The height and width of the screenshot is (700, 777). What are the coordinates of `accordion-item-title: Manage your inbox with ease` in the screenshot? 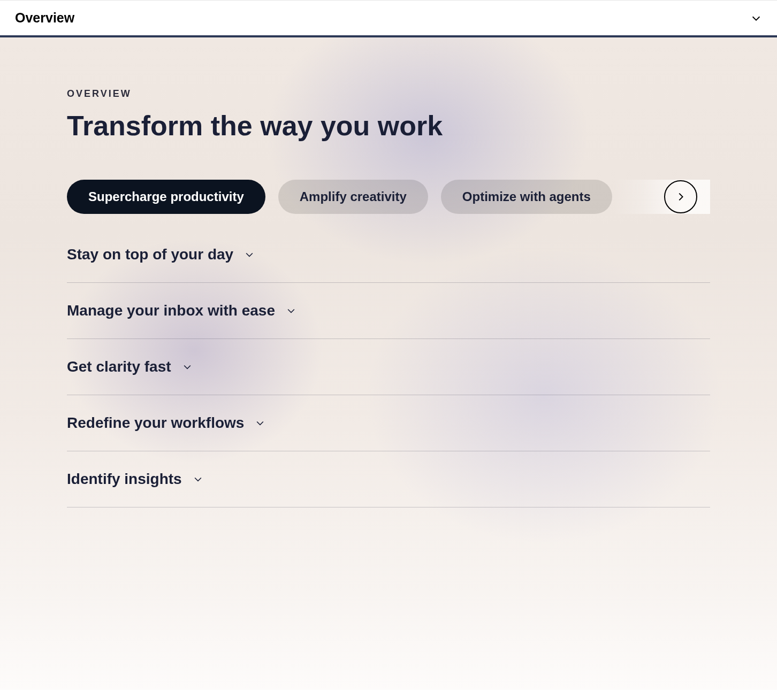 It's located at (171, 311).